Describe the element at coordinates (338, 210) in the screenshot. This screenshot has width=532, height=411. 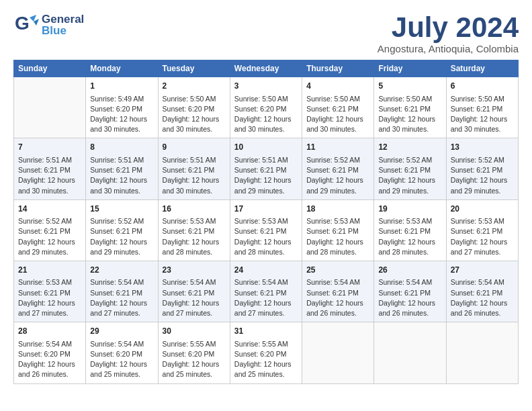
I see `day-number: 18` at that location.